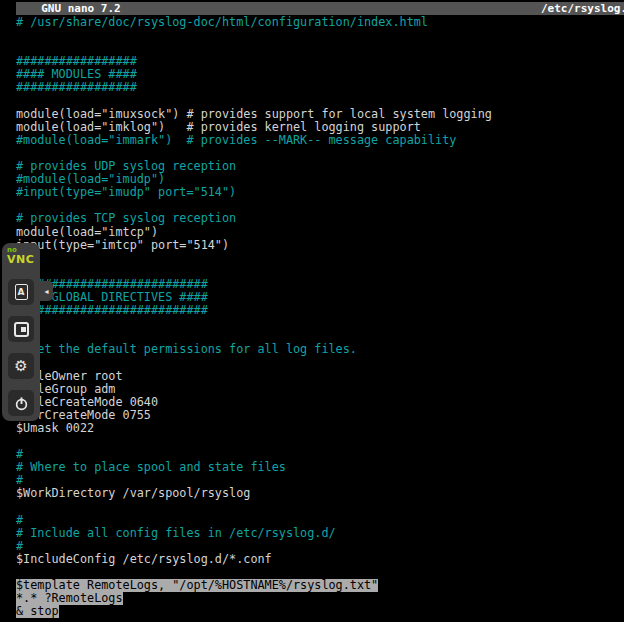 The width and height of the screenshot is (624, 622). Describe the element at coordinates (320, 534) in the screenshot. I see `editor-line: # Include all config files in /etc/rsysl…` at that location.